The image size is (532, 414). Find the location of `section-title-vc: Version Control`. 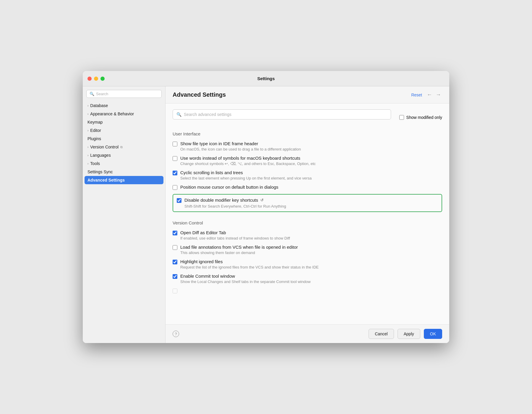

section-title-vc: Version Control is located at coordinates (307, 224).